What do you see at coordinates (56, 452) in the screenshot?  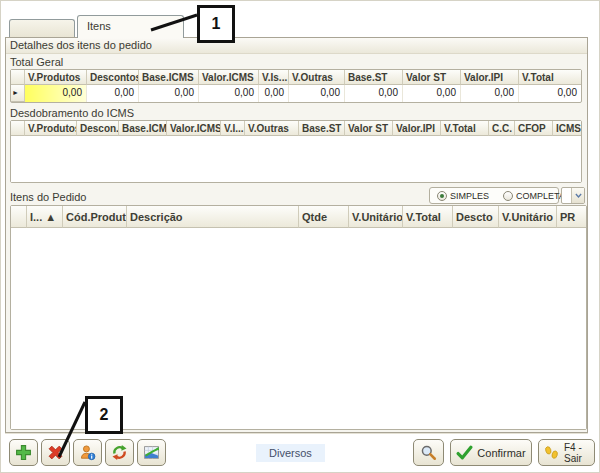 I see `delete-x-icon` at bounding box center [56, 452].